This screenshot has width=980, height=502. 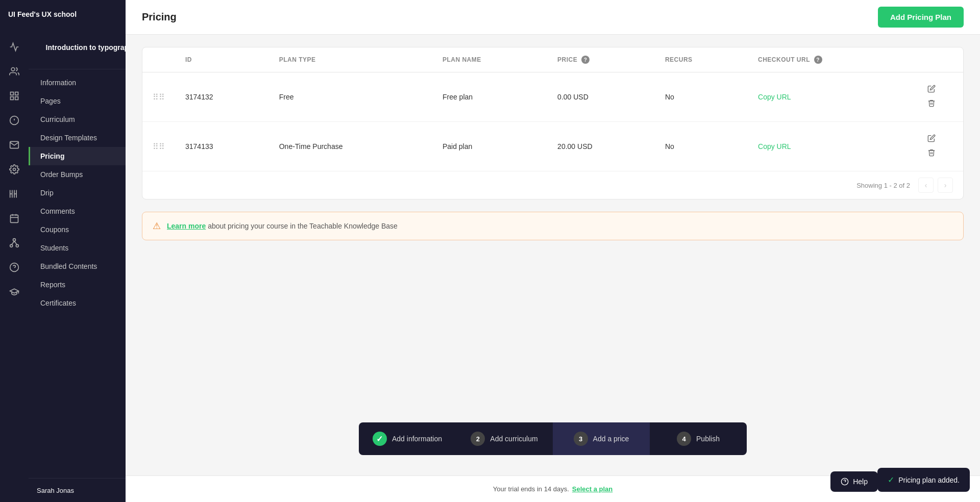 I want to click on row2-checkout-url: Copy URL, so click(x=830, y=147).